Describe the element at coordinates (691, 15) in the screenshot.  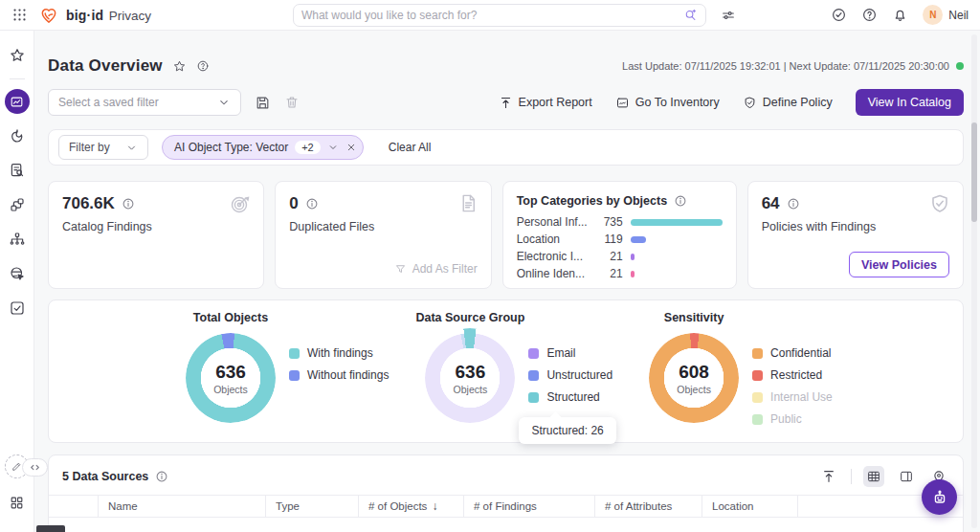
I see `search-sparkle-icon` at that location.